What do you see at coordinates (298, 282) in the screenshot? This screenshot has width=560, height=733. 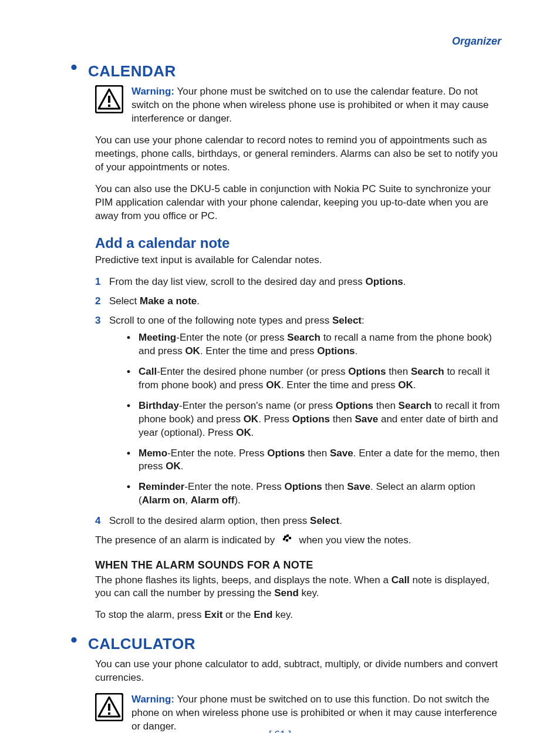 I see `step-item: 1From the day list view, scroll to the d…` at bounding box center [298, 282].